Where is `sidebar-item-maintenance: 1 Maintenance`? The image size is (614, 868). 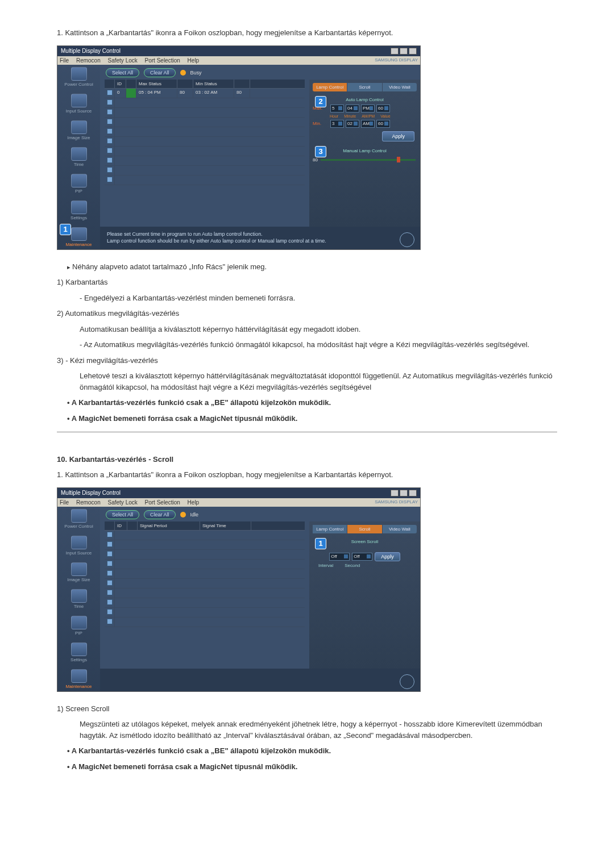
sidebar-item-maintenance: 1 Maintenance is located at coordinates (78, 237).